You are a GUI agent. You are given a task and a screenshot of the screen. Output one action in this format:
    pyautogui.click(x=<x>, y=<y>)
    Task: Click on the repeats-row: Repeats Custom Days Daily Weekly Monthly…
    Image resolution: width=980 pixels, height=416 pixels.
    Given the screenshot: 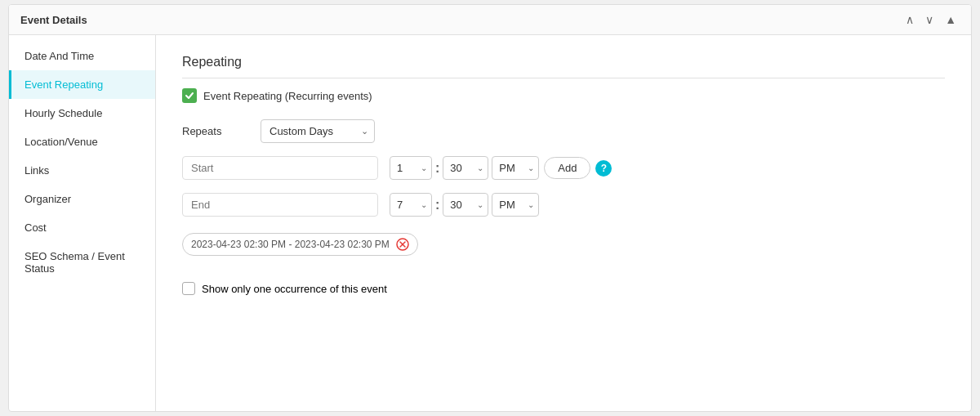 What is the action you would take?
    pyautogui.click(x=564, y=131)
    